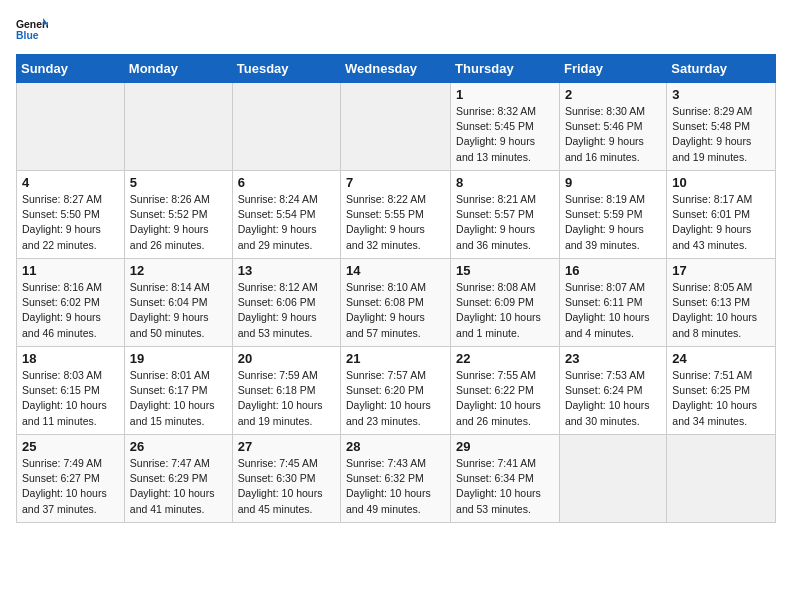  I want to click on header-cell-monday: Monday, so click(178, 69).